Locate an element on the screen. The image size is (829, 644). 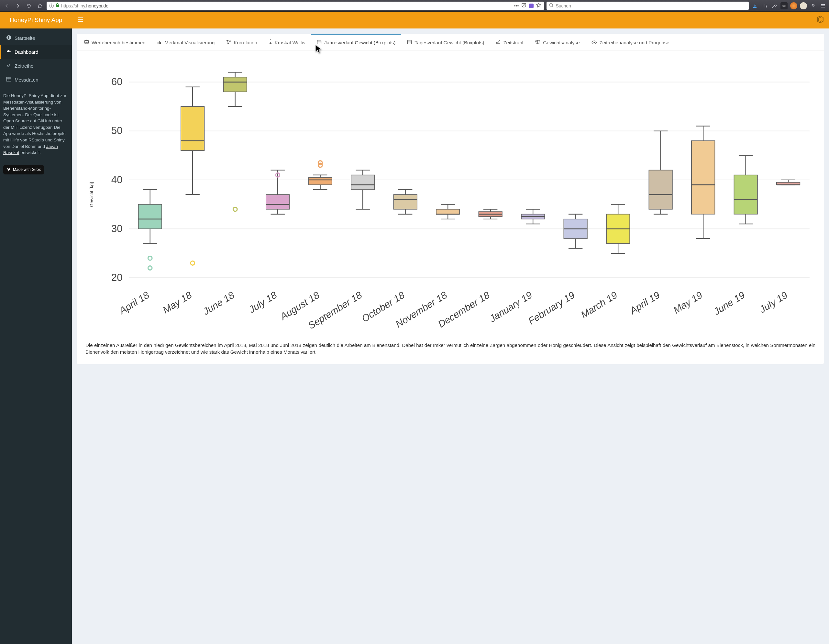
app-title: HoneyPi Shiny App is located at coordinates (36, 20).